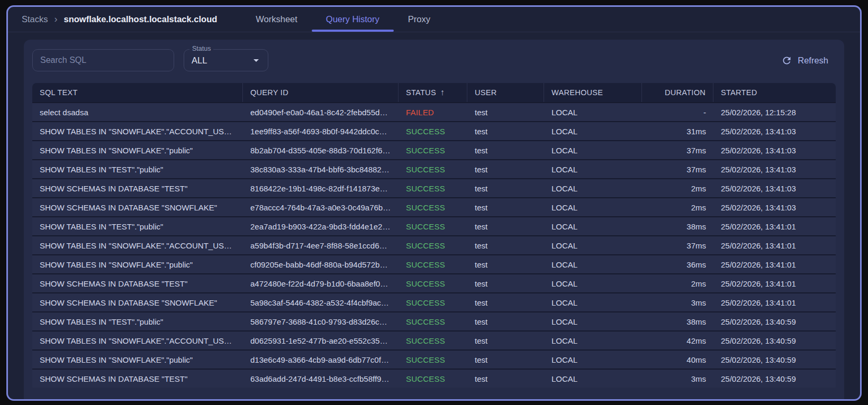 Image resolution: width=868 pixels, height=405 pixels. I want to click on tab-proxy: Proxy, so click(419, 19).